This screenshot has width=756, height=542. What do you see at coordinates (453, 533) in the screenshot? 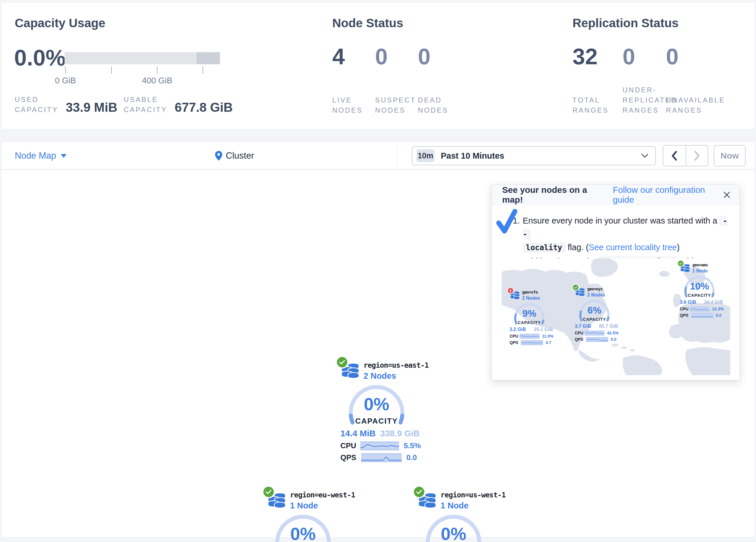
I see `capacity-gauge-percent: 0%` at bounding box center [453, 533].